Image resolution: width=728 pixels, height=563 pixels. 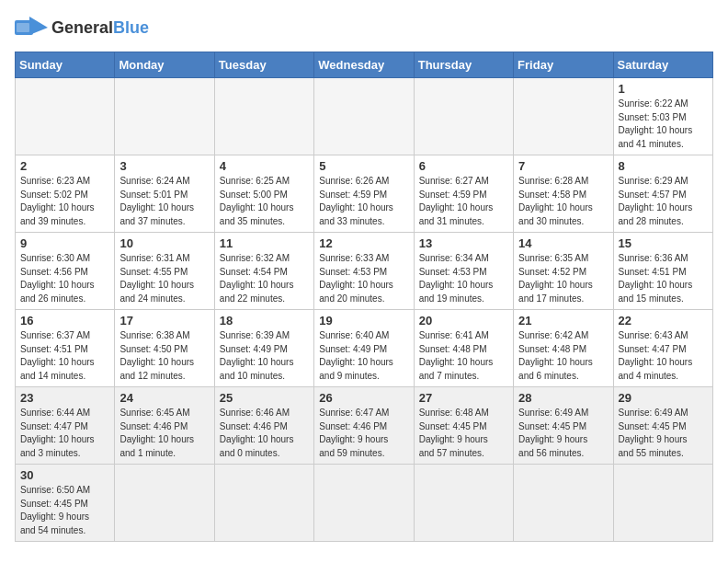 What do you see at coordinates (364, 433) in the screenshot?
I see `day-info: Sunrise: 6:47 AM Sunset: 4:46 PM Dayligh…` at bounding box center [364, 433].